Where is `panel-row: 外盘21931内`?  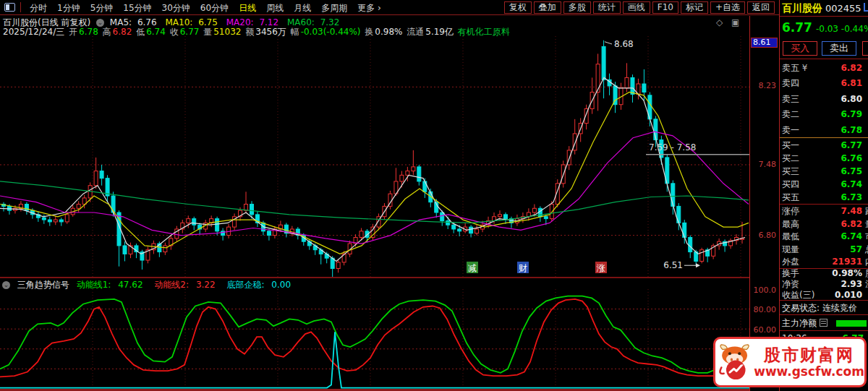
panel-row: 外盘21931内 is located at coordinates (825, 262).